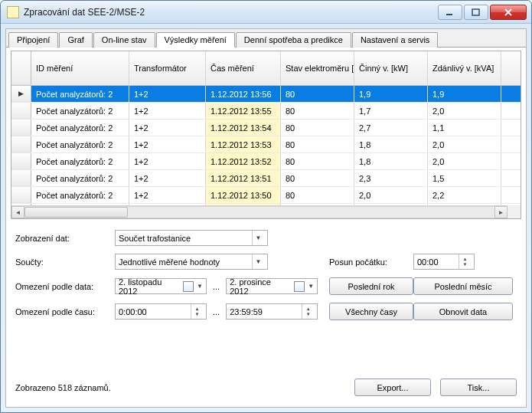  Describe the element at coordinates (266, 128) in the screenshot. I see `table-row: Počet analyzátorů: 21+21.12.2012 13:5480…` at that location.